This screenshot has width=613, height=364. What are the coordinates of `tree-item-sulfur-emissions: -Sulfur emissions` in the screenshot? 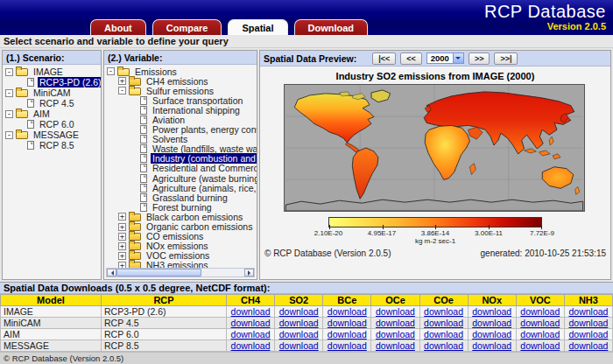 It's located at (180, 91).